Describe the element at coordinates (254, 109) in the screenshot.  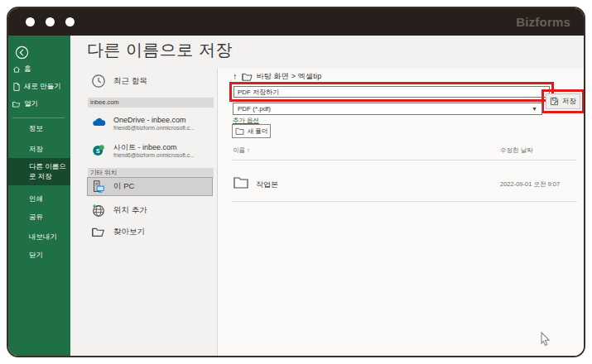
I see `filetype-value: PDF (*.pdf)` at that location.